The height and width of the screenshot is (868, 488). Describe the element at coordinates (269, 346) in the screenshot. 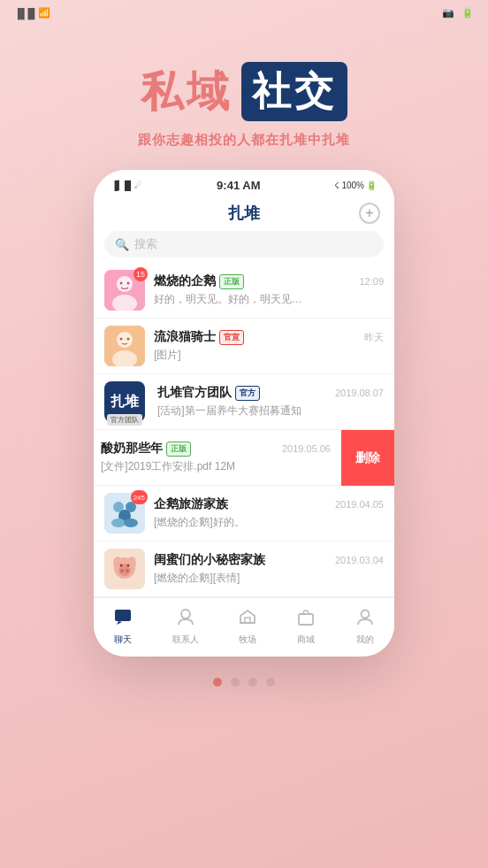

I see `chat-content-2: 流浪猫骑士 官宣 昨天 [图片]` at that location.